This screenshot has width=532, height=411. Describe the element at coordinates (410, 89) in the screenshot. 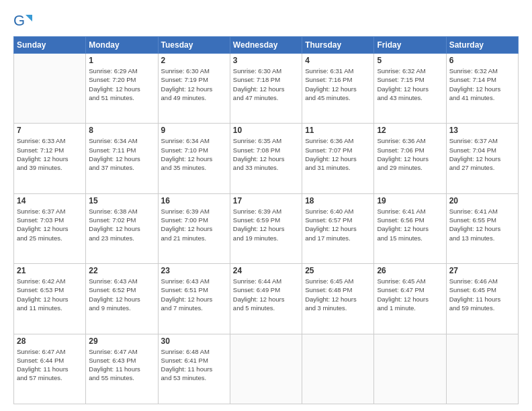

I see `table-row: 5Sunrise: 6:32 AM Sunset: 7:15 PM Daylig…` at that location.